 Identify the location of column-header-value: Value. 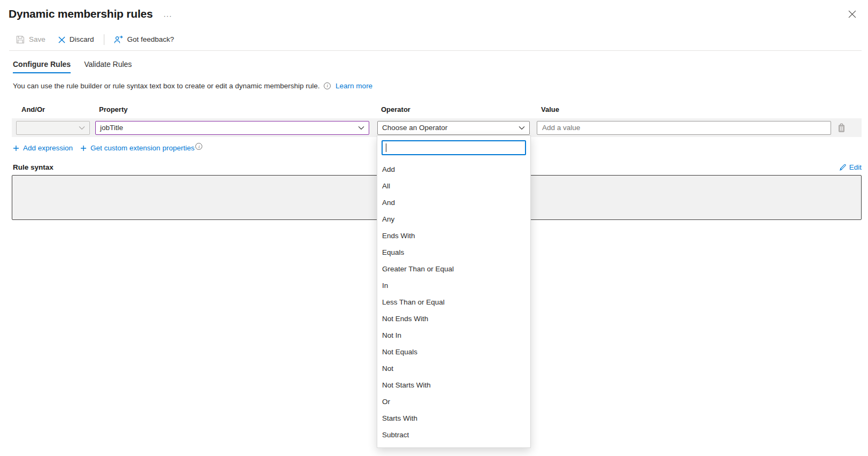
(548, 109).